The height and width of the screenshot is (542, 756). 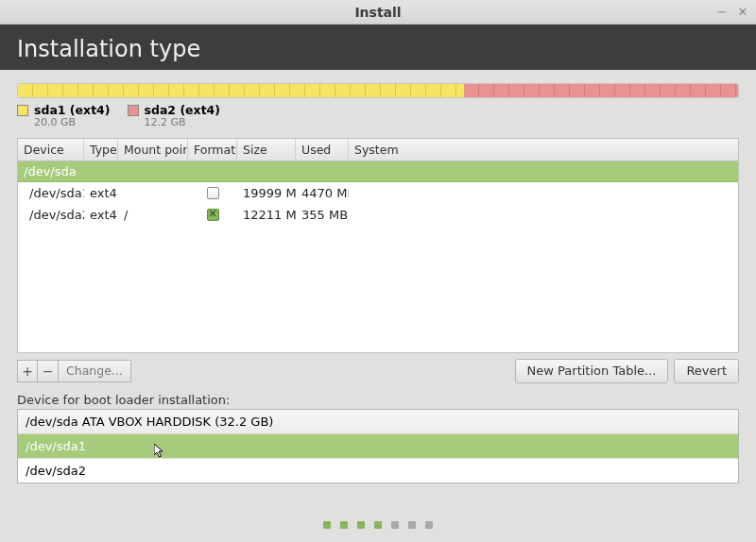 I want to click on bootloader-dropdown: /dev/sda ATA VBOX HARDDISK (32.2 GB) /de…, so click(x=378, y=446).